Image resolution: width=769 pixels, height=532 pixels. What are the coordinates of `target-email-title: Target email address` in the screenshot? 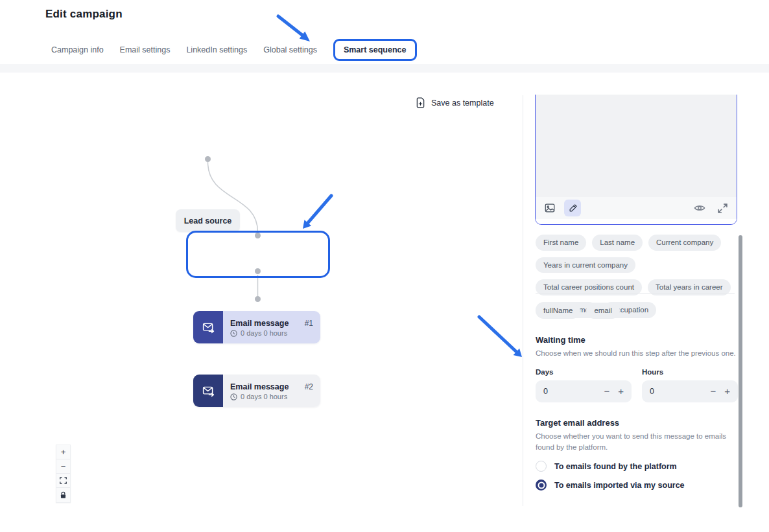 It's located at (637, 422).